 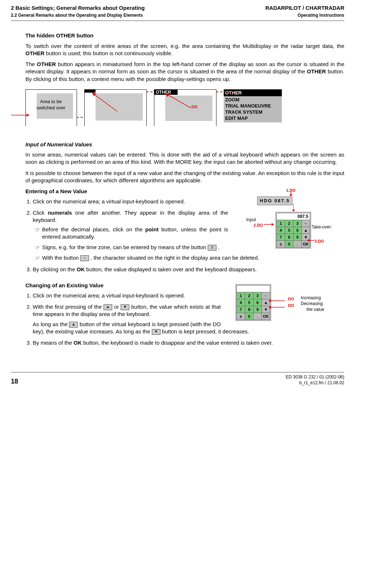 I want to click on key-ok: OK, so click(x=266, y=317).